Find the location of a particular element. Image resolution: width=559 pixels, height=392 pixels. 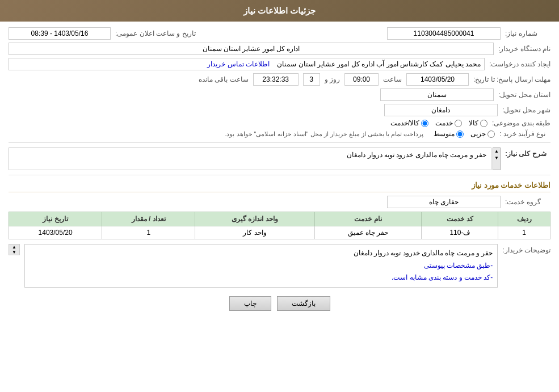

cell-kod: ف-110 is located at coordinates (460, 233).